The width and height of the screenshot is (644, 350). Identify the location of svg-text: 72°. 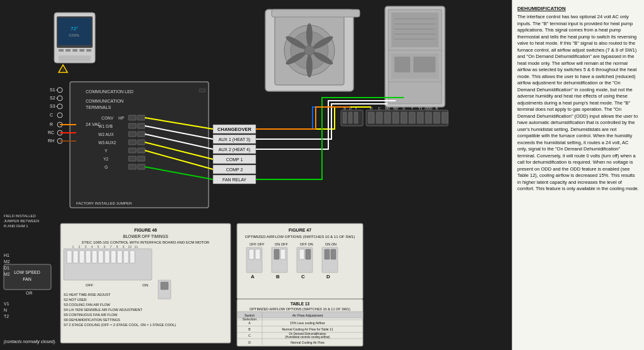
(74, 29).